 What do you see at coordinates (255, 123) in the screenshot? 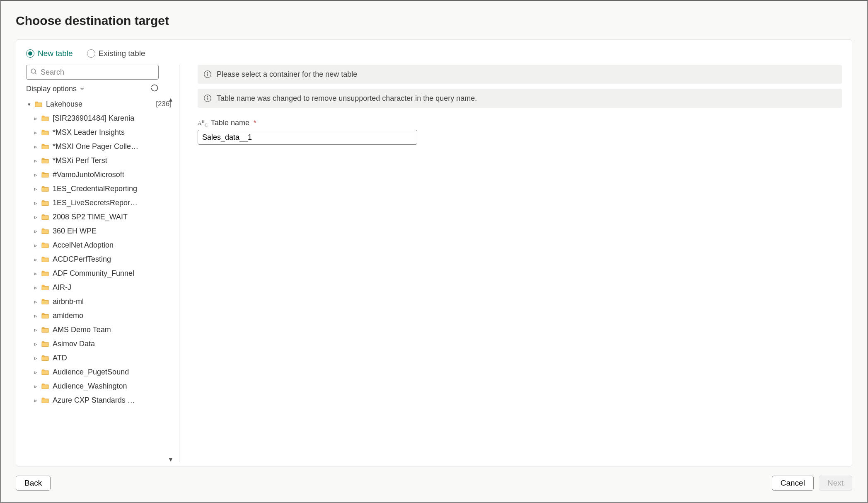
I see `required-indicator: *` at bounding box center [255, 123].